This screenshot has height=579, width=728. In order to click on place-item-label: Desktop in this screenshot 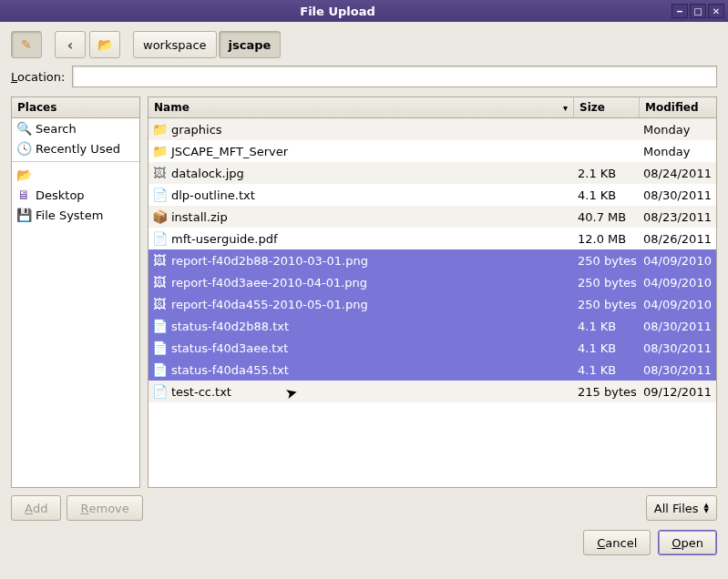, I will do `click(60, 195)`.